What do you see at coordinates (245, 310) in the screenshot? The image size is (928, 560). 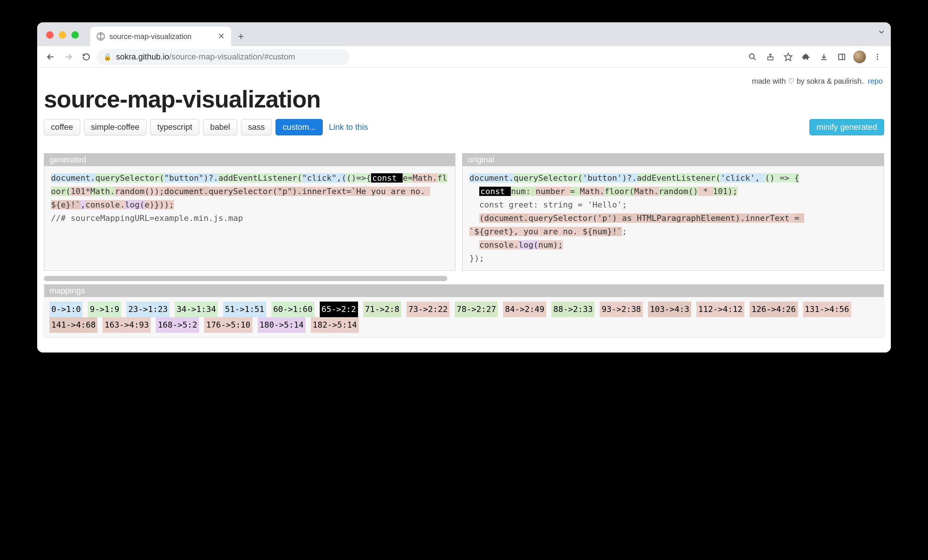 I see `mapping-entry: 51->1:51` at bounding box center [245, 310].